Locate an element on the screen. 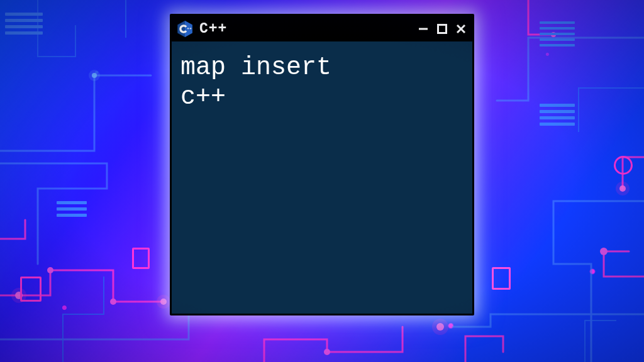 This screenshot has height=362, width=644. terminal-line: map insert is located at coordinates (322, 68).